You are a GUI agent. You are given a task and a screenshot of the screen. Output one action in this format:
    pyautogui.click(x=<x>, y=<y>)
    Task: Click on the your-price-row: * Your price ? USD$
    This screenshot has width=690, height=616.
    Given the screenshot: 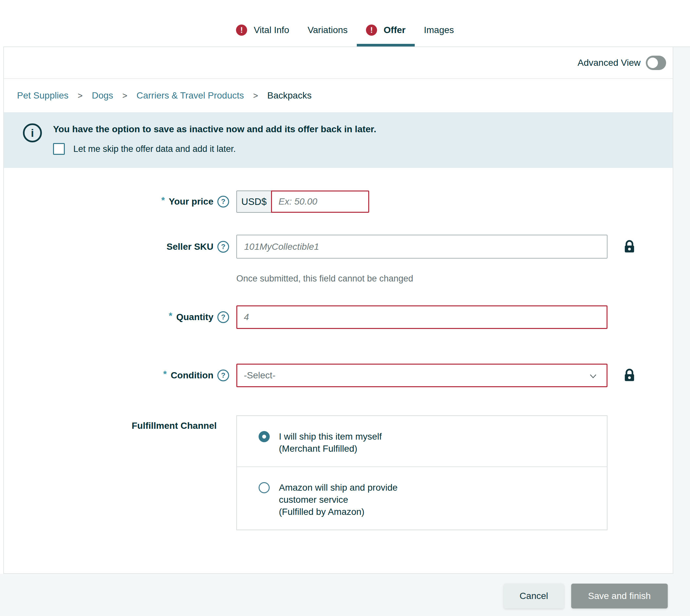 What is the action you would take?
    pyautogui.click(x=338, y=202)
    